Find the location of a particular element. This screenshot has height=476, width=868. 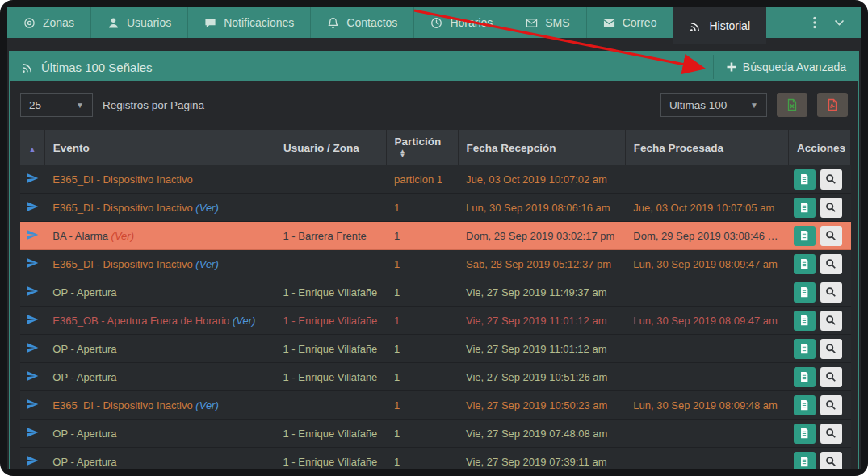

top-nav: Zonas Usuarios Notificaciones Contactos … is located at coordinates (434, 23).